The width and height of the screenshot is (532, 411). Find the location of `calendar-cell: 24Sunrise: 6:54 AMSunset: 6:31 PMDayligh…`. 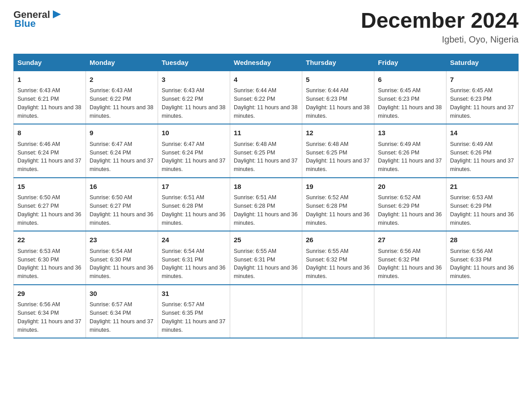

calendar-cell: 24Sunrise: 6:54 AMSunset: 6:31 PMDayligh… is located at coordinates (194, 258).